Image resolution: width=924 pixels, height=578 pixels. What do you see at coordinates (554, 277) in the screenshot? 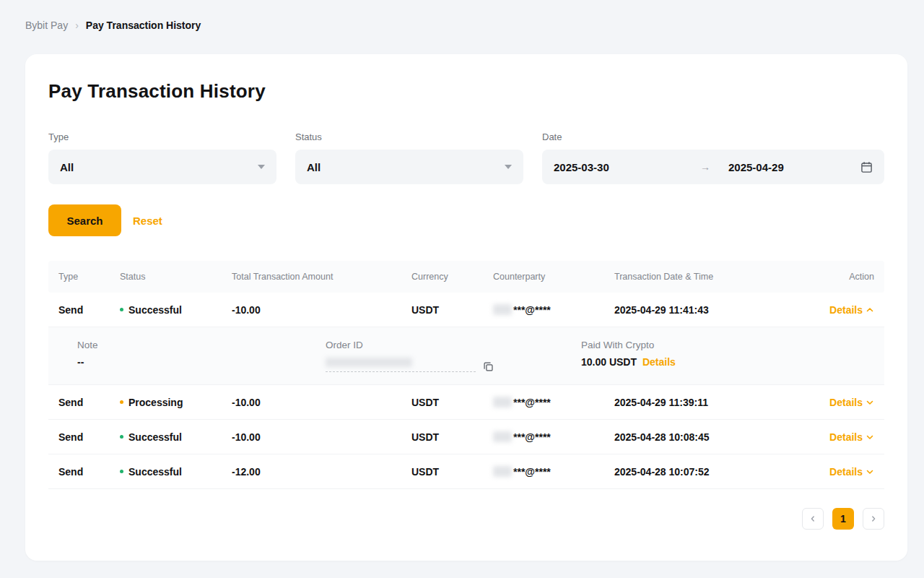
I see `header-counterparty: Counterparty` at bounding box center [554, 277].